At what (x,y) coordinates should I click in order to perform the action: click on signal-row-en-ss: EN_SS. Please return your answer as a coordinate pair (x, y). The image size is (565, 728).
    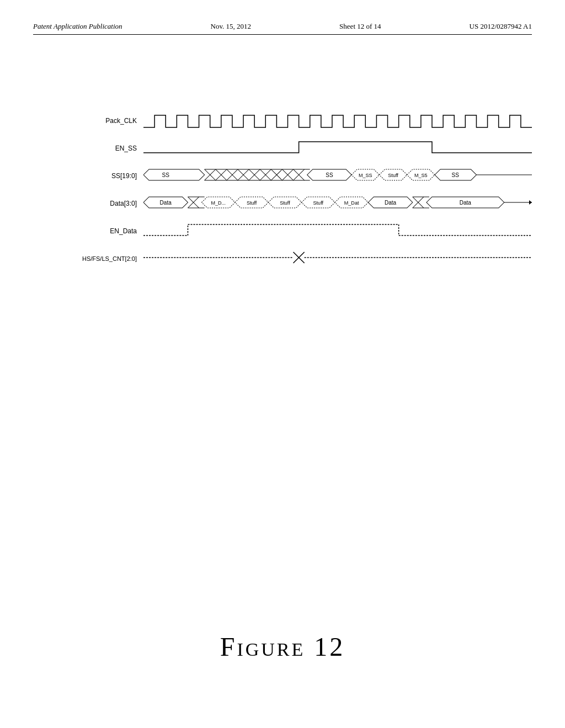
    Looking at the image, I should click on (294, 148).